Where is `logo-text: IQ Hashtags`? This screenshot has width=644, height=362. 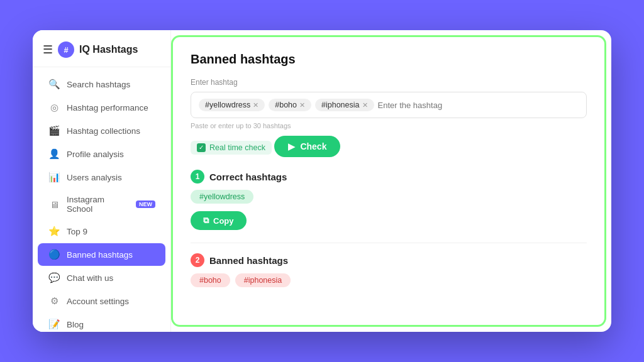
logo-text: IQ Hashtags is located at coordinates (108, 50).